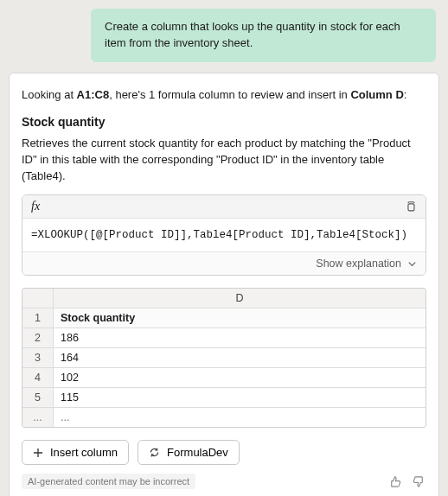 Image resolution: width=448 pixels, height=496 pixels. Describe the element at coordinates (49, 95) in the screenshot. I see `intro-prefix: Looking at` at that location.